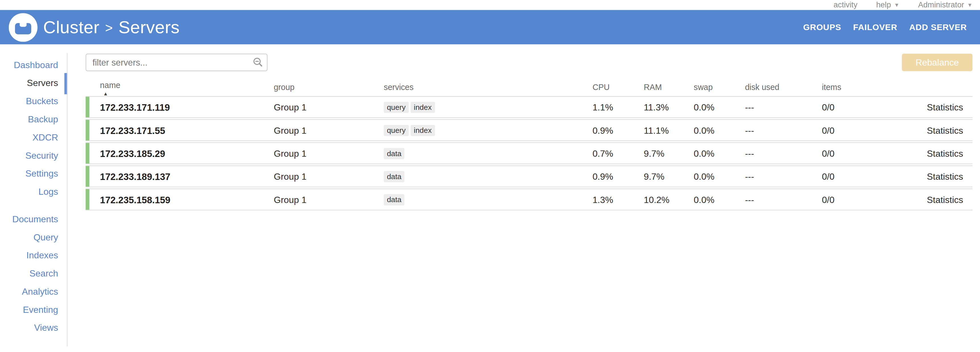  What do you see at coordinates (33, 156) in the screenshot?
I see `sidebar-item-security: Security` at bounding box center [33, 156].